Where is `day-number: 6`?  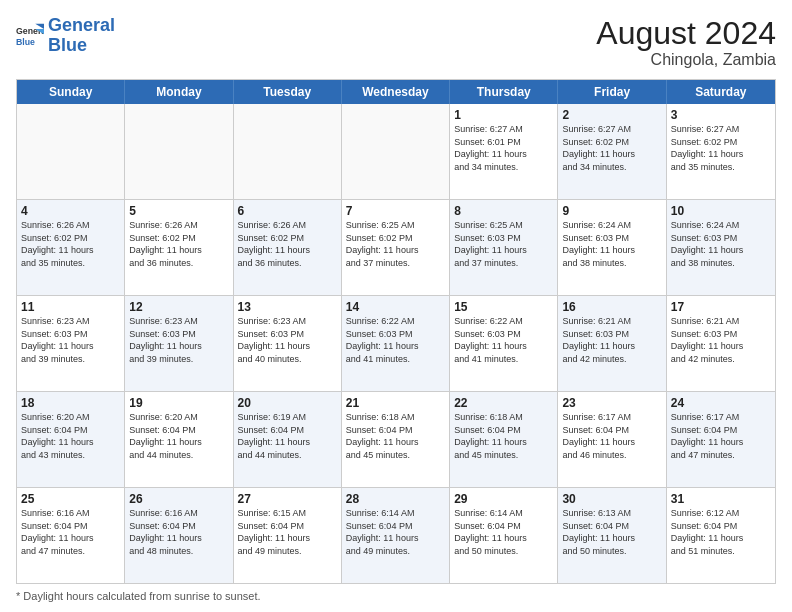 day-number: 6 is located at coordinates (288, 211).